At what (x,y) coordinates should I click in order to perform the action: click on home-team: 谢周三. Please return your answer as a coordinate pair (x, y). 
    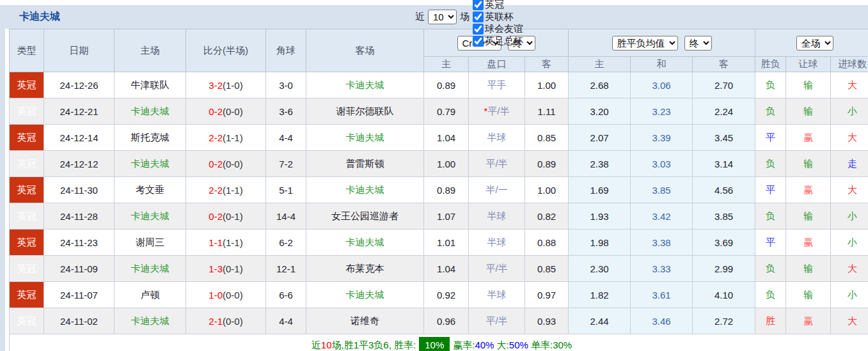
    Looking at the image, I should click on (150, 243).